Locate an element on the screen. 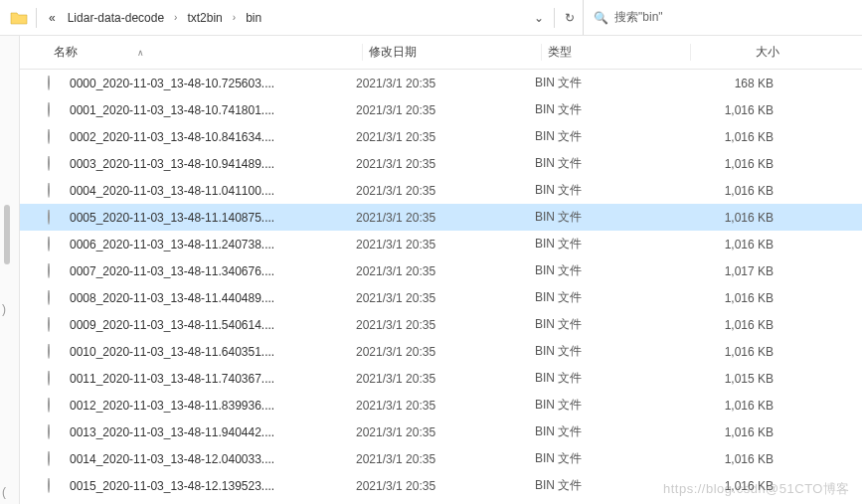 The height and width of the screenshot is (504, 862). refresh-icon: ↻ is located at coordinates (570, 18).